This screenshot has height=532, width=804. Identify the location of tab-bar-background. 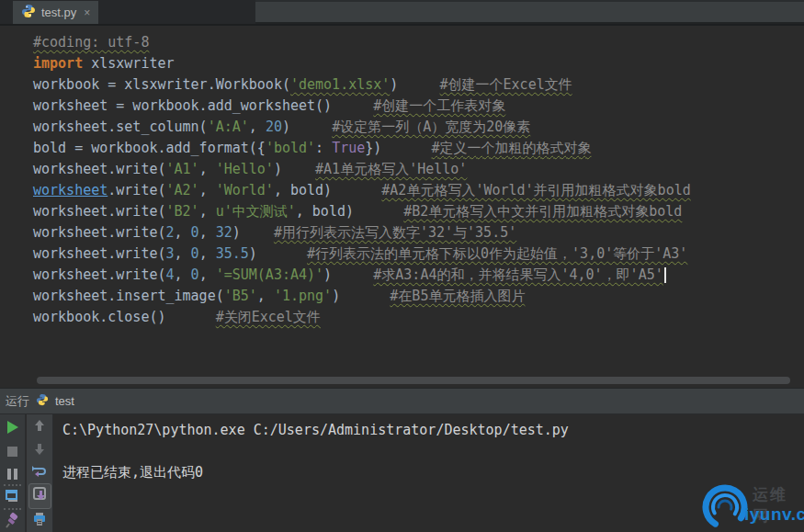
(529, 12).